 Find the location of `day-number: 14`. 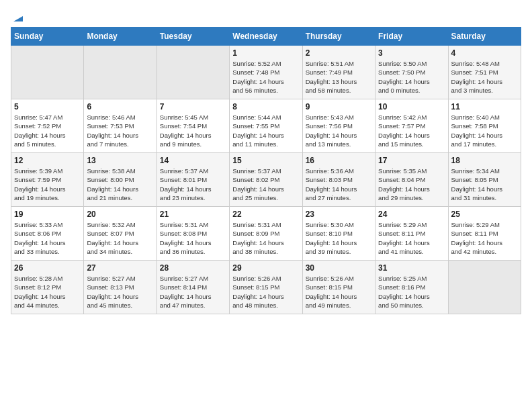

day-number: 14 is located at coordinates (193, 161).